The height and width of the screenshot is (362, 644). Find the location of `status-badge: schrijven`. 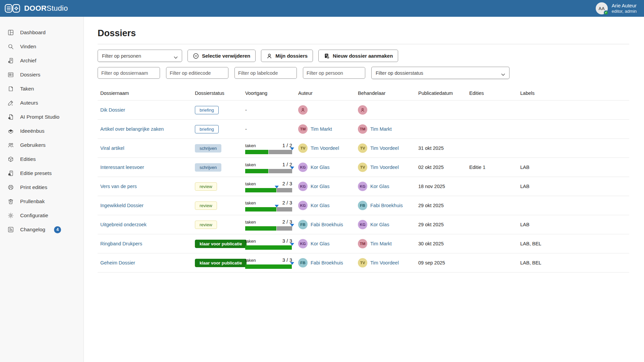

status-badge: schrijven is located at coordinates (208, 148).